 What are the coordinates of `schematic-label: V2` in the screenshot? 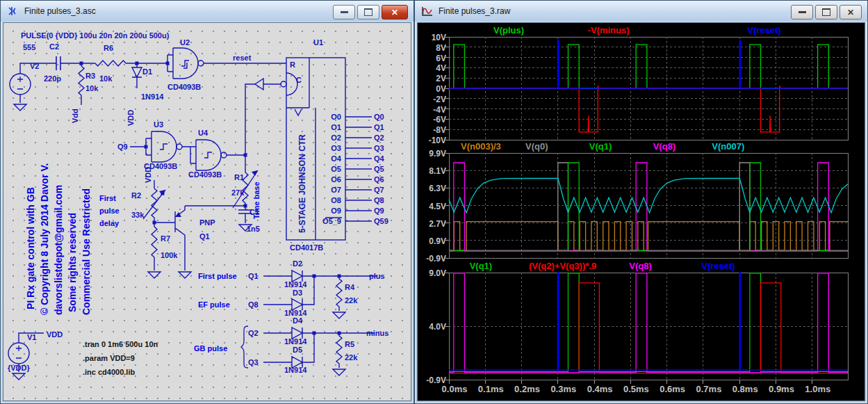 It's located at (35, 66).